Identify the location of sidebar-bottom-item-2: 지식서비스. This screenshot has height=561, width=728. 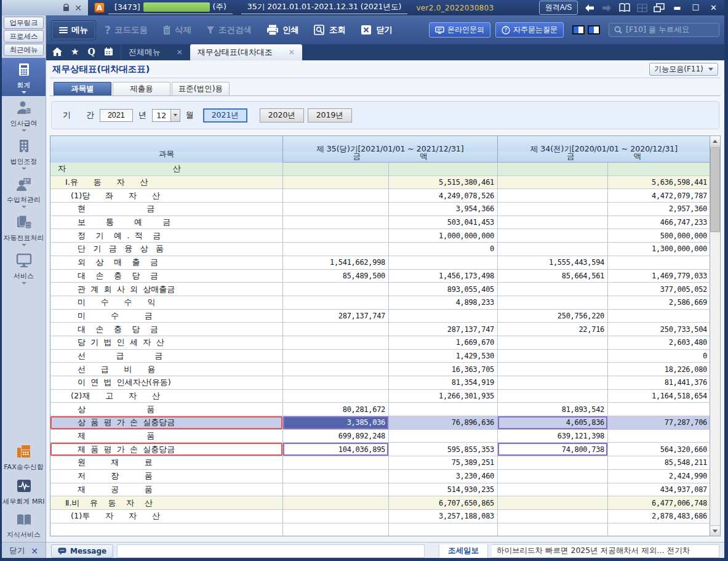
(23, 525).